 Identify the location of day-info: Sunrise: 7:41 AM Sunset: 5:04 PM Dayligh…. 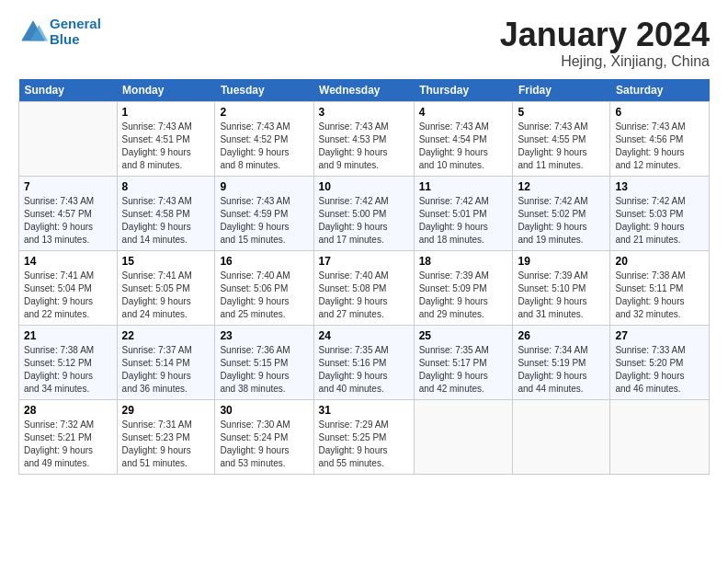
(68, 295).